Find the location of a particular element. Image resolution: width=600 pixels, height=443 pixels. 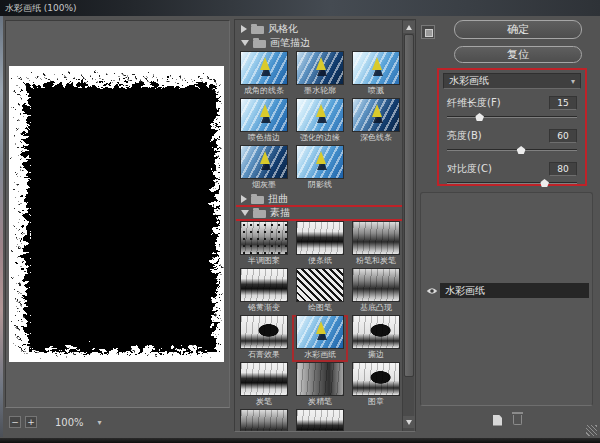

filter-thumb-便条纸: 便条纸 is located at coordinates (320, 244).